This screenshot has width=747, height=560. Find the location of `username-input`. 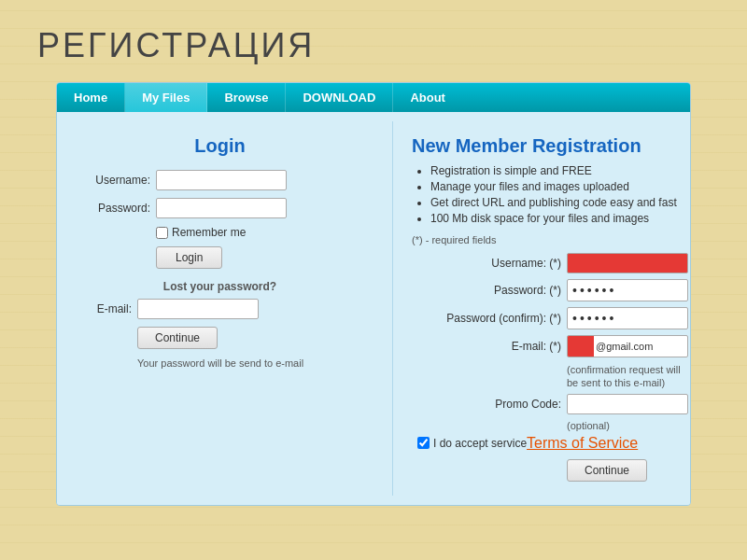

username-input is located at coordinates (221, 180).